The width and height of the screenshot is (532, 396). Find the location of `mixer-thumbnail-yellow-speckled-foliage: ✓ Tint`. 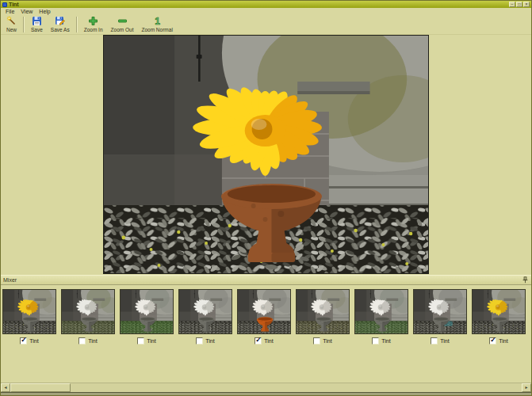

mixer-thumbnail-yellow-speckled-foliage: ✓ Tint is located at coordinates (323, 317).